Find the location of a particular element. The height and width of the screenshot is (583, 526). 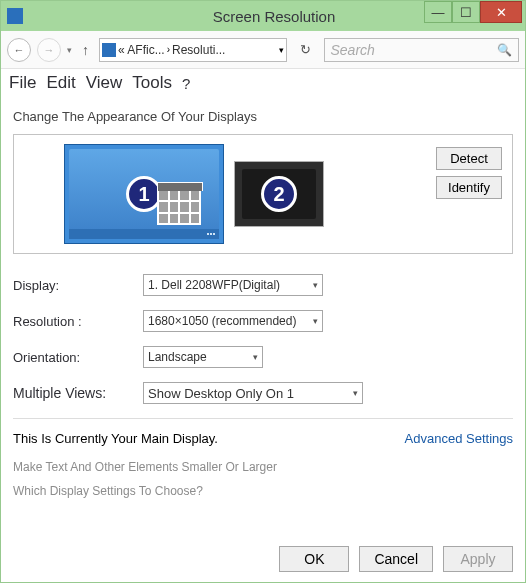

back-button: ← is located at coordinates (19, 50).